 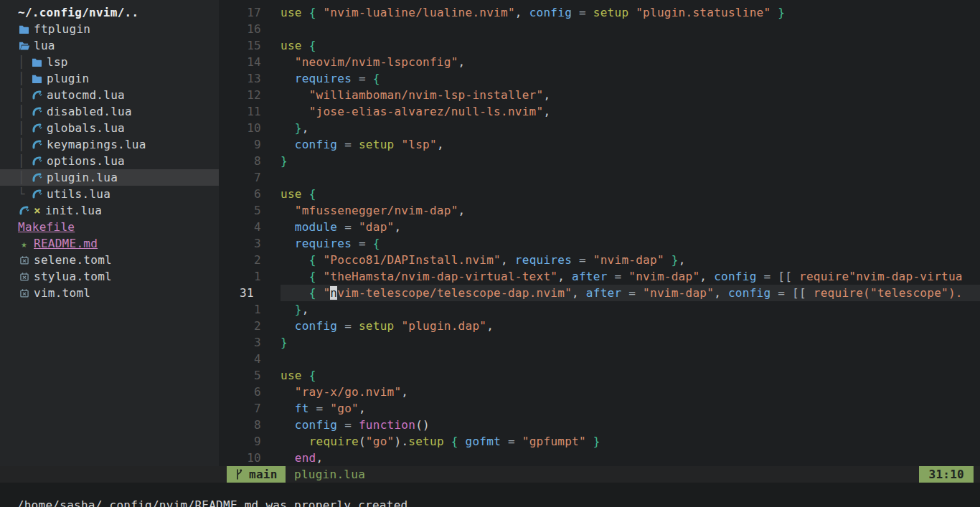 I want to click on code-line: 1 },, so click(x=600, y=310).